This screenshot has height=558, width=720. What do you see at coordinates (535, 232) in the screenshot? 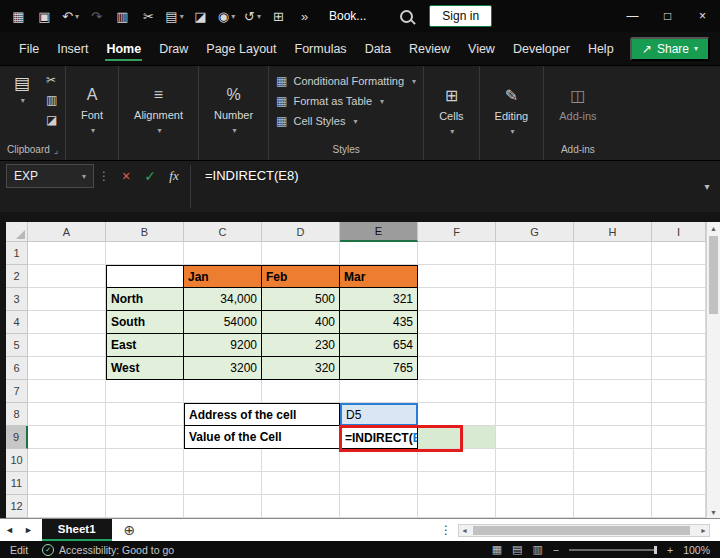
I see `column-header-g: G` at bounding box center [535, 232].